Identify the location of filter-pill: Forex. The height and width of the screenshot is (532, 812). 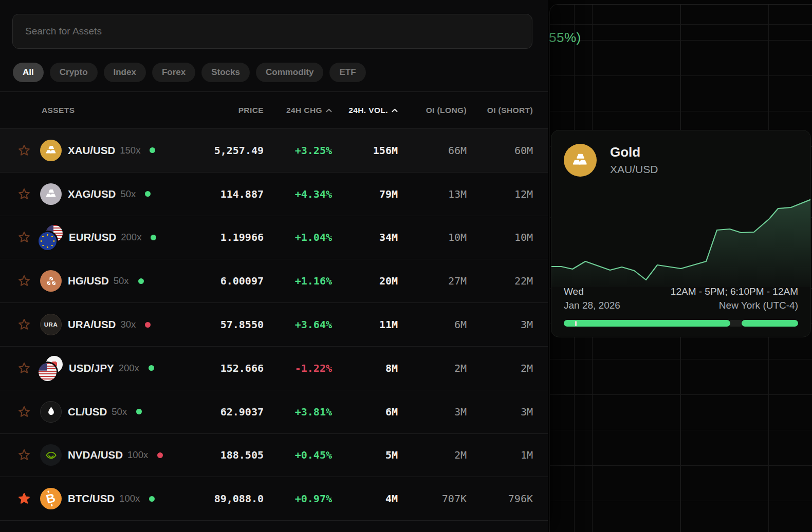
(174, 72).